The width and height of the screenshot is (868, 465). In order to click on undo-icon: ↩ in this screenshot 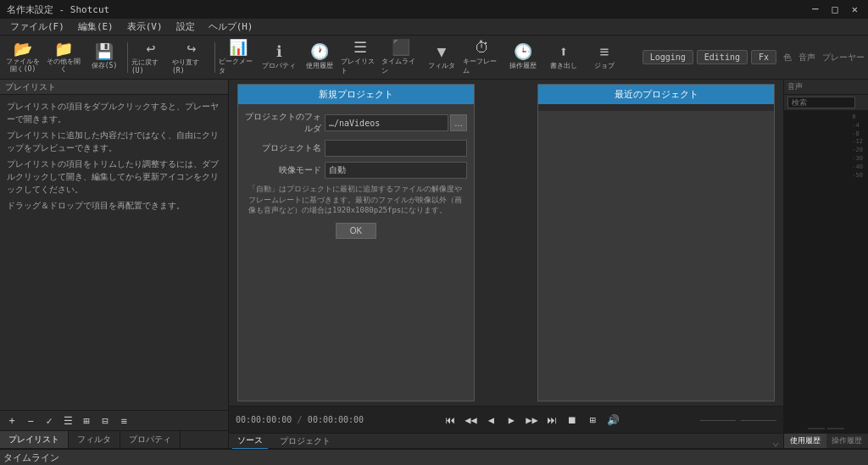, I will do `click(151, 48)`.